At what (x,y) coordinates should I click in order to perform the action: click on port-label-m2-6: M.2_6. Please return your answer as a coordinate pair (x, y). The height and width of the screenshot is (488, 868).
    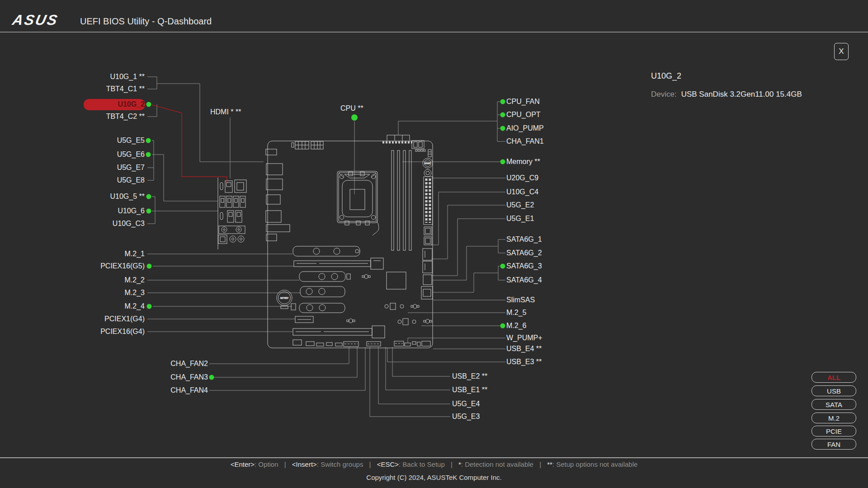
    Looking at the image, I should click on (516, 326).